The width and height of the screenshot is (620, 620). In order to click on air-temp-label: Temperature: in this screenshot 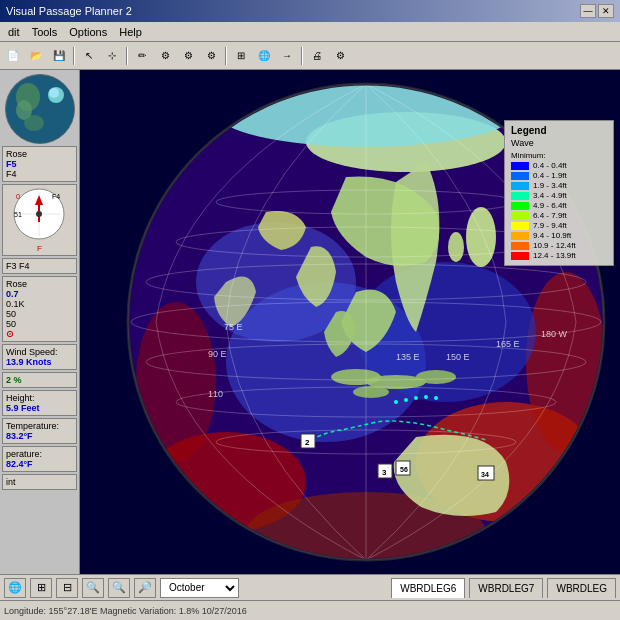, I will do `click(40, 426)`.